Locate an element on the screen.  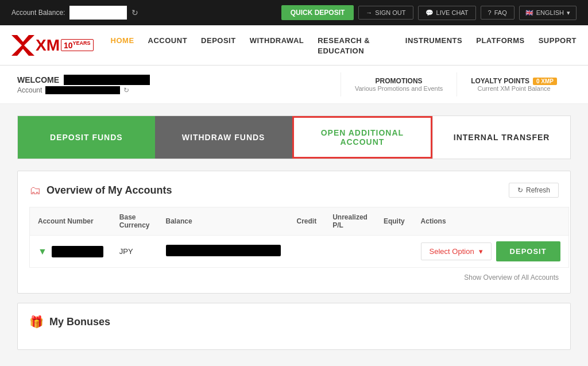
nav-instruments: INSTRUMENTS is located at coordinates (434, 45).